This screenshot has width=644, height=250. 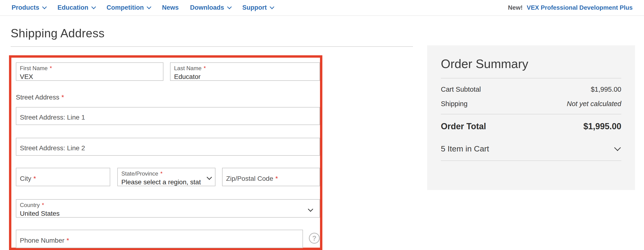 What do you see at coordinates (570, 7) in the screenshot?
I see `promo-banner: New! VEX Professional Development Plus` at bounding box center [570, 7].